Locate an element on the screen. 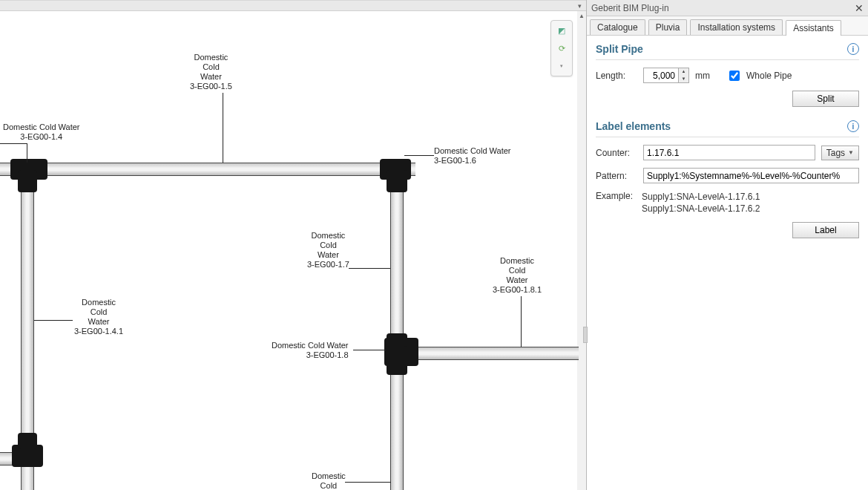 Image resolution: width=868 pixels, height=490 pixels. options-dropdown-icon: ▾ is located at coordinates (580, 6).